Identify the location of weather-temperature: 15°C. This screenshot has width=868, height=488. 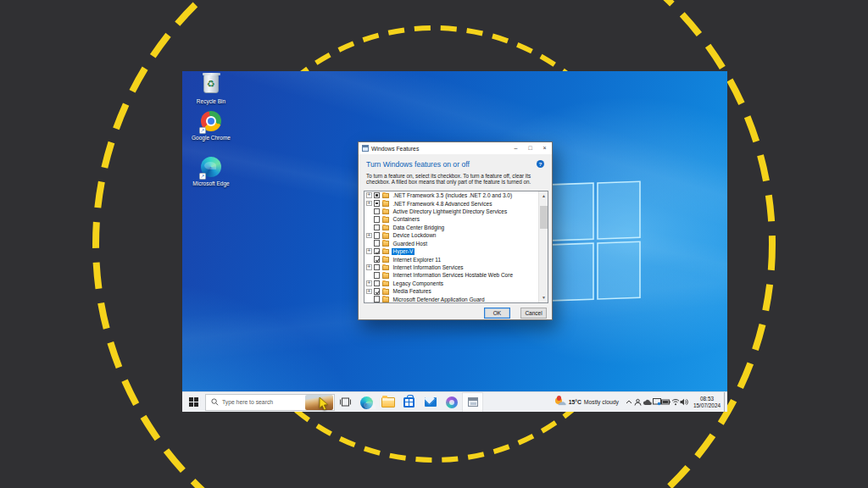
(575, 402).